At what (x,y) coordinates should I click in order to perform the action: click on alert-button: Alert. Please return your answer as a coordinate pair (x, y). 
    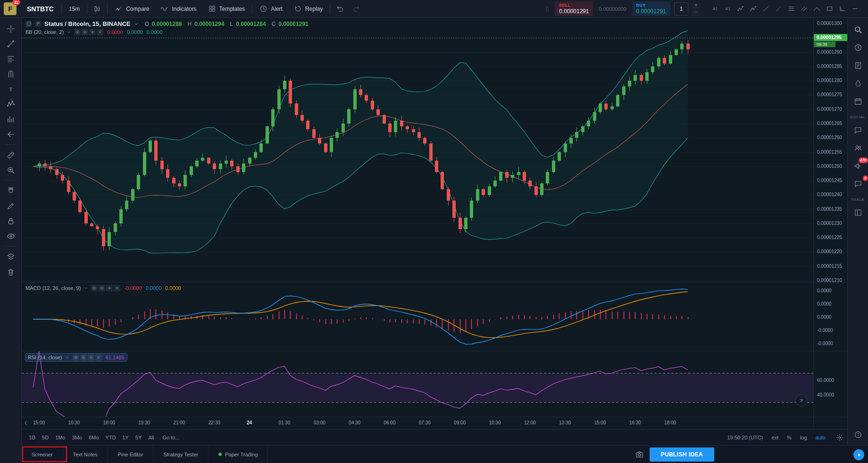
    Looking at the image, I should click on (271, 8).